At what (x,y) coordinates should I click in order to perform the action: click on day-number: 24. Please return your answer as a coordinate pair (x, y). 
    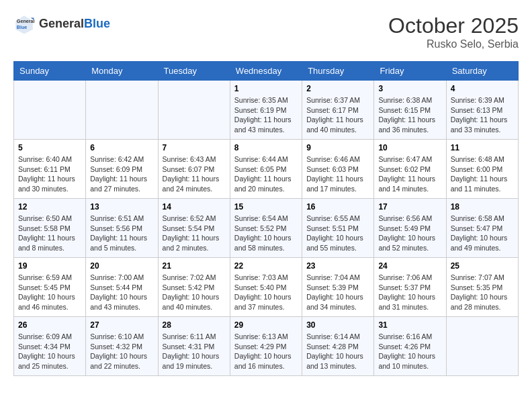
    Looking at the image, I should click on (410, 266).